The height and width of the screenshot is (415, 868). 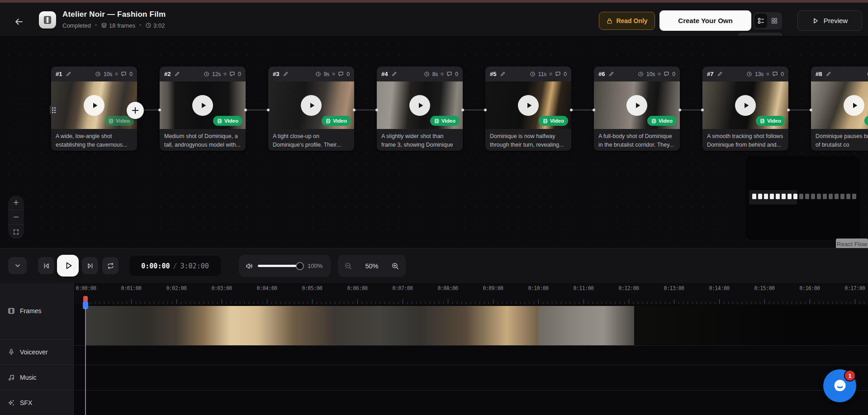 I want to click on canvas-minimap, so click(x=803, y=198).